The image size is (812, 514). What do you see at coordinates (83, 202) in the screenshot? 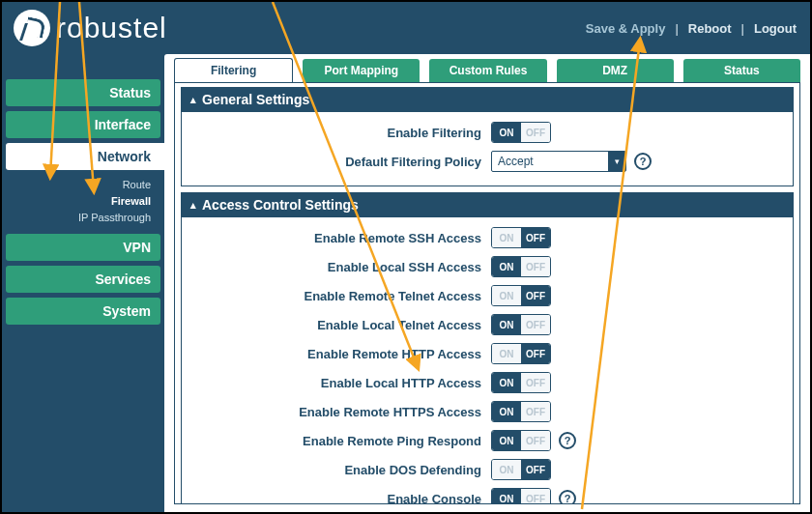
I see `sidebar-sub-items: Route Firewall IP Passthrough` at bounding box center [83, 202].